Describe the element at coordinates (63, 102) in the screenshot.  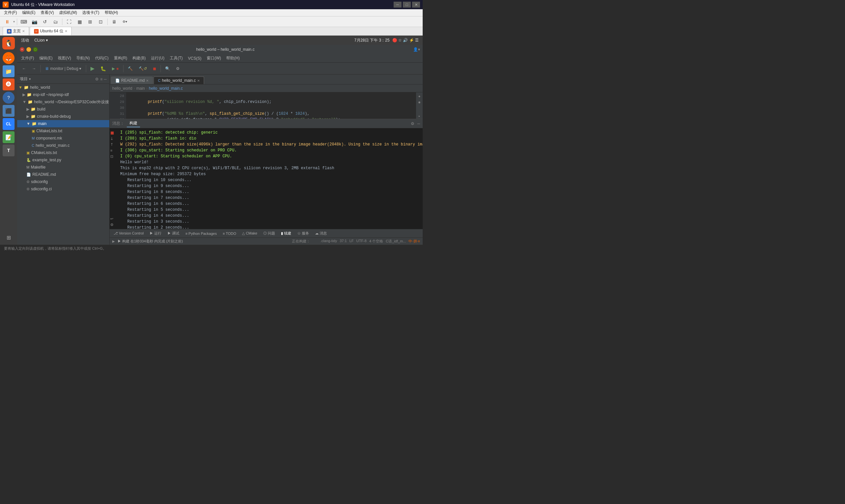
I see `tree-item-hello-world-sub: ▼ 📁 hello_world ~/Desktop/ESP32Code/外设接口…` at that location.